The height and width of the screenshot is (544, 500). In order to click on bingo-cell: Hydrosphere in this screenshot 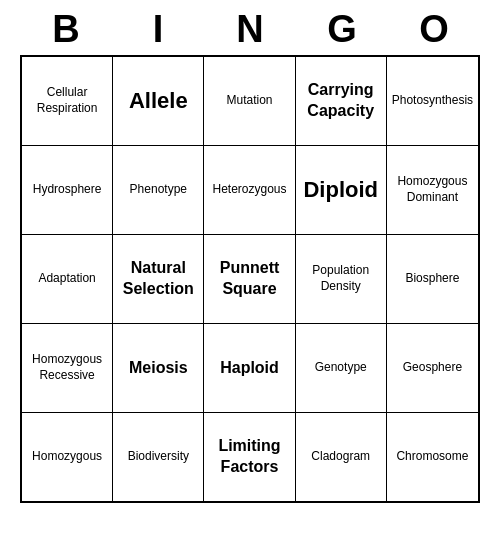, I will do `click(68, 190)`.